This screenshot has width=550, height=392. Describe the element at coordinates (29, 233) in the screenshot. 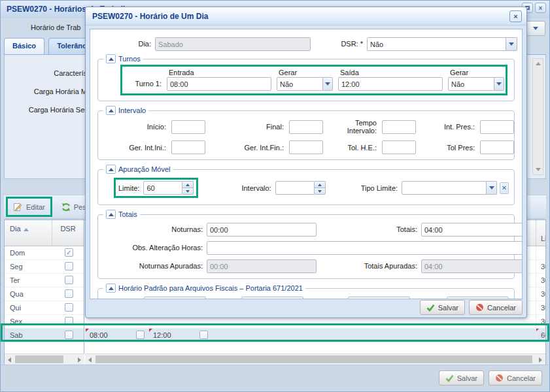

I see `column-header-dia: Dia` at that location.